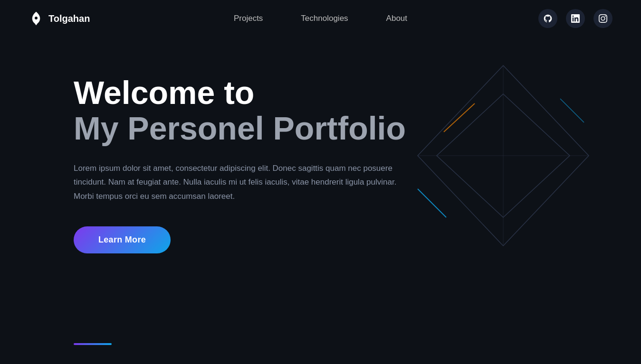  I want to click on hero-title: Welcome to My Personel Portfolio, so click(240, 111).